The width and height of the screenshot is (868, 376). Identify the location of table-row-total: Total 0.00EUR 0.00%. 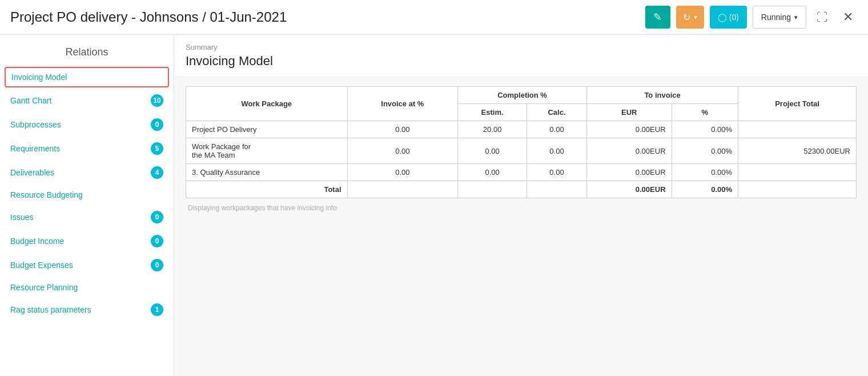
(521, 190).